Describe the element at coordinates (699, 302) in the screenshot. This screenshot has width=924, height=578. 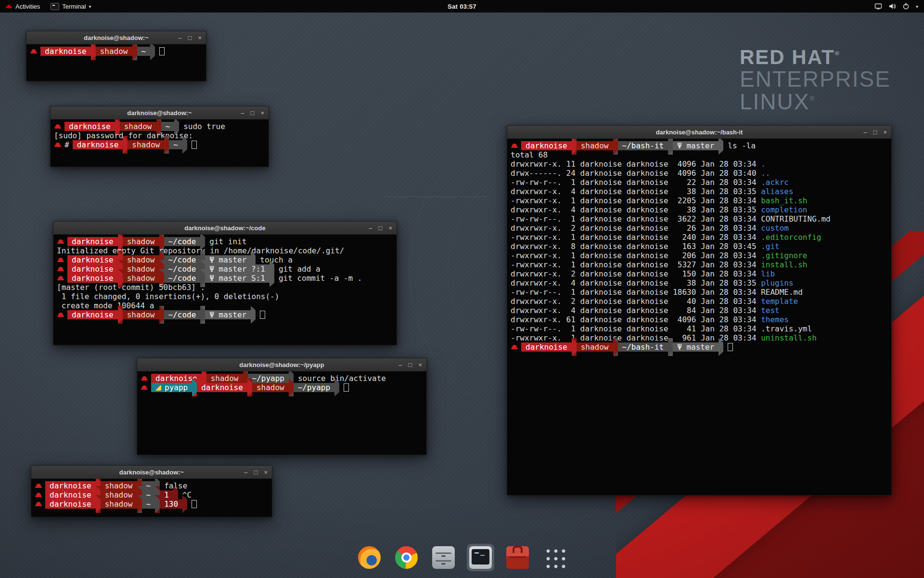
I see `file-row: drwxrwxr-x. 2 darknoise darknoise 40 Jan…` at that location.